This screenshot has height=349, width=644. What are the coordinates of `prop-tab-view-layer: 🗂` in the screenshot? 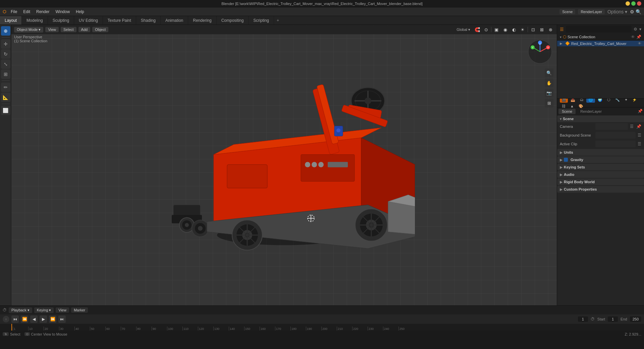 It's located at (582, 101).